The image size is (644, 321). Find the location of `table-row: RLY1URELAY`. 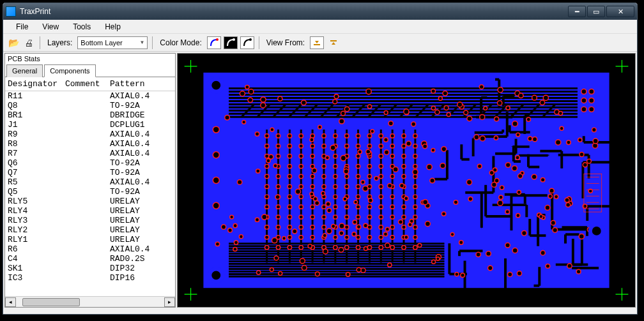

table-row: RLY1URELAY is located at coordinates (90, 240).